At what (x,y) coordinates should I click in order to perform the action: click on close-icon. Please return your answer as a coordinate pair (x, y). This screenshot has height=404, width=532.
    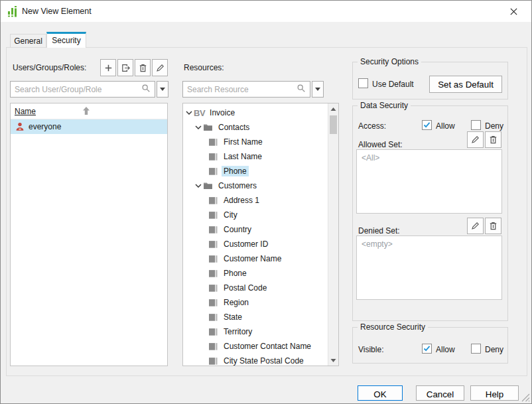
    Looking at the image, I should click on (513, 11).